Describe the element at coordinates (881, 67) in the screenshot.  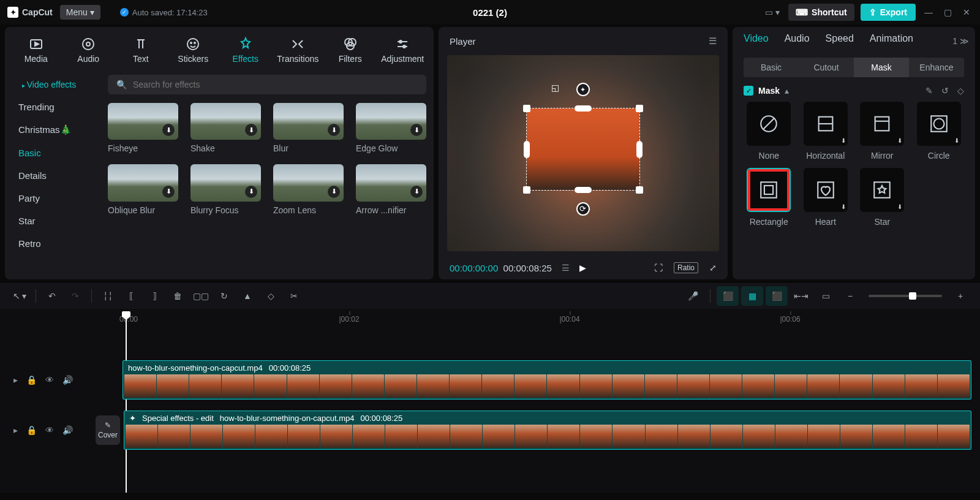
I see `seg-mask: Mask` at that location.